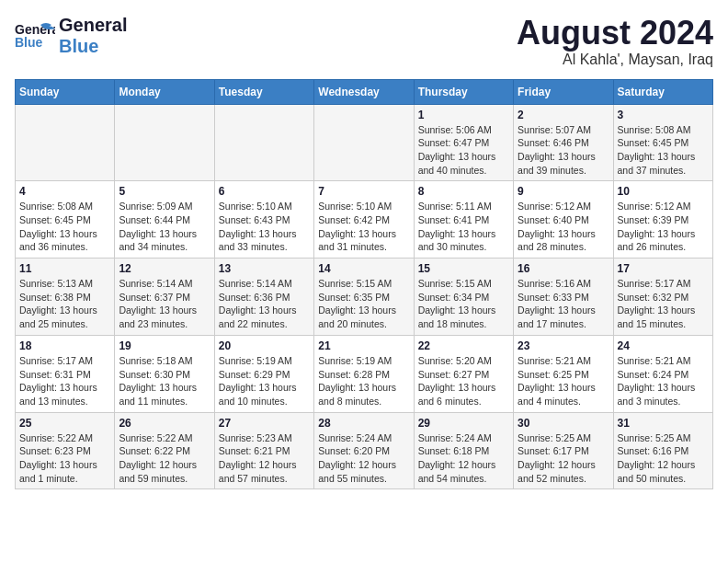  I want to click on day-info: Sunrise: 5:23 AM Sunset: 6:21 PM Dayligh…, so click(265, 458).